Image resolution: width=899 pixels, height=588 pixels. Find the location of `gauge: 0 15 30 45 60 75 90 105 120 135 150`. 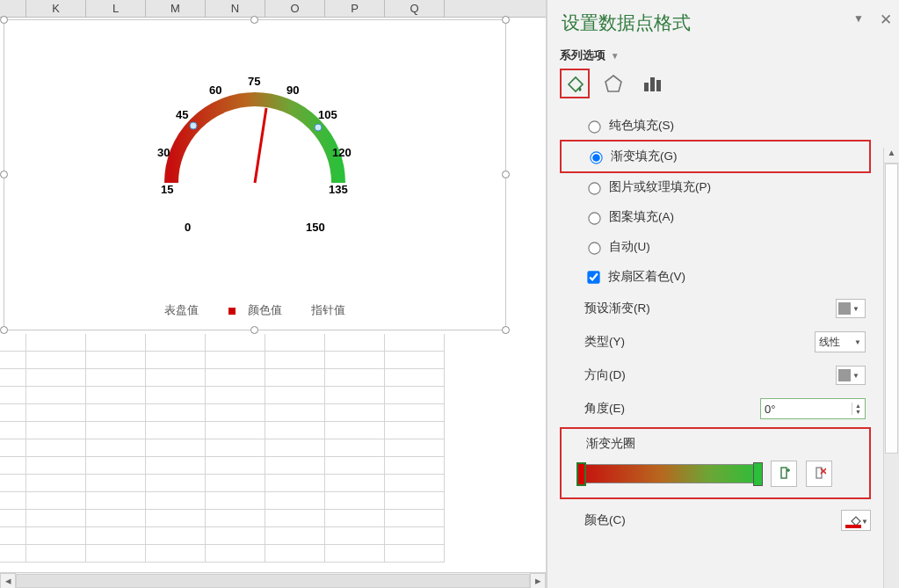

gauge: 0 15 30 45 60 75 90 105 120 135 150 is located at coordinates (255, 170).